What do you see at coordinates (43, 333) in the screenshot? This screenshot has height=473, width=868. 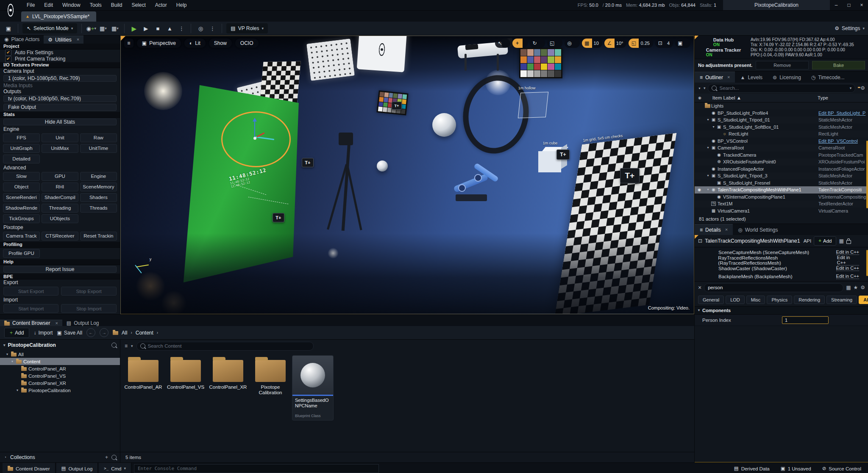 I see `import-button: Import` at bounding box center [43, 333].